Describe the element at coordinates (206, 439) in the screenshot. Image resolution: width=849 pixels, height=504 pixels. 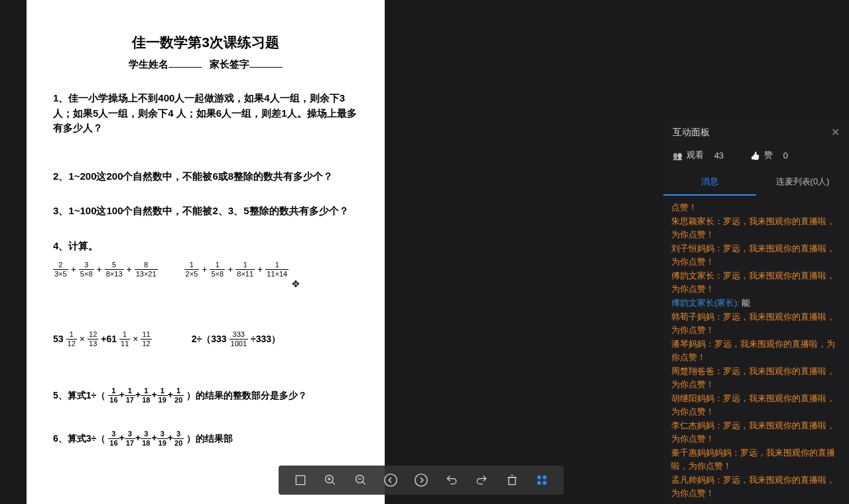
I see `question-6: 6、算式3÷（ 316+317+318+319+320 ）的结果部` at that location.